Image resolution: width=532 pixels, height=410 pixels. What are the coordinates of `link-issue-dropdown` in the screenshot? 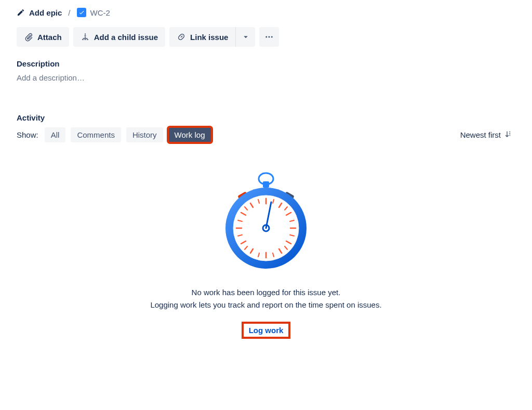 It's located at (245, 37).